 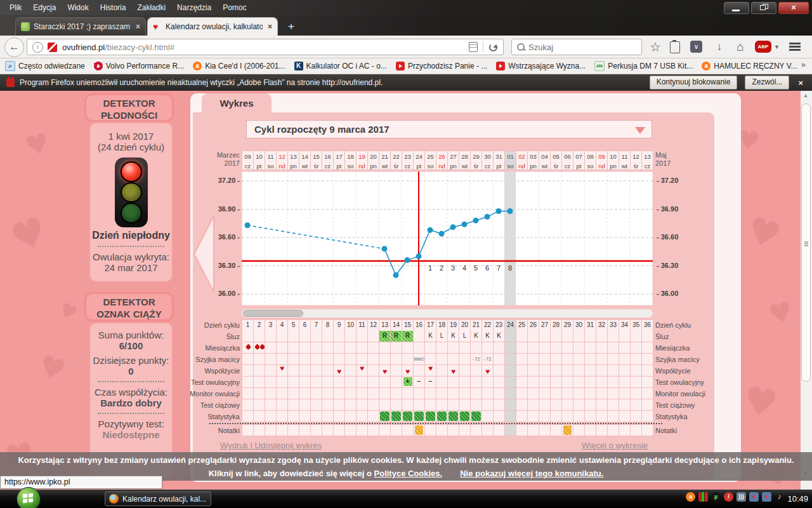 What do you see at coordinates (14, 47) in the screenshot?
I see `back-button: ←` at bounding box center [14, 47].